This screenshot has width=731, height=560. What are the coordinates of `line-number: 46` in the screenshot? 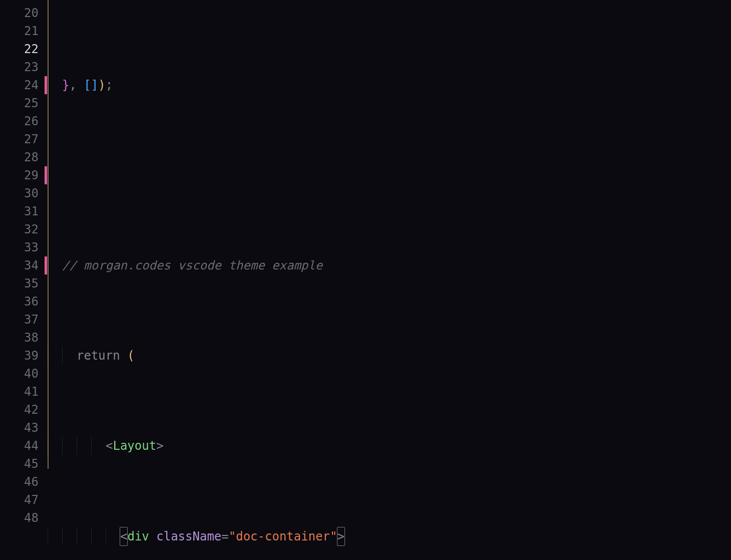 It's located at (24, 482).